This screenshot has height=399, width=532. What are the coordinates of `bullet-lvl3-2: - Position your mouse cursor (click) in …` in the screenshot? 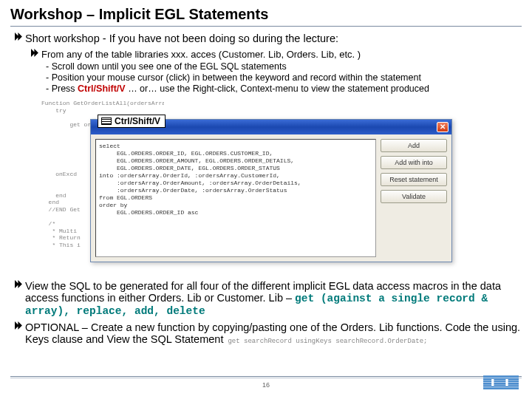 It's located at (284, 78).